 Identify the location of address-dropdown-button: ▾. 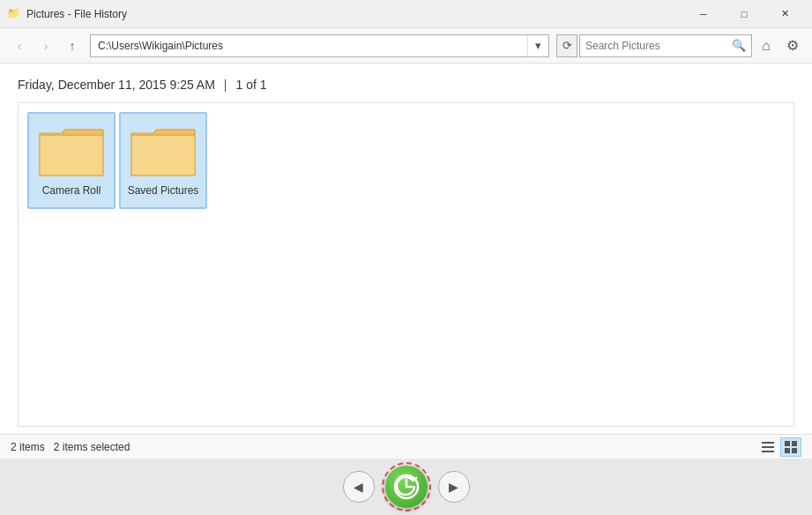
(538, 46).